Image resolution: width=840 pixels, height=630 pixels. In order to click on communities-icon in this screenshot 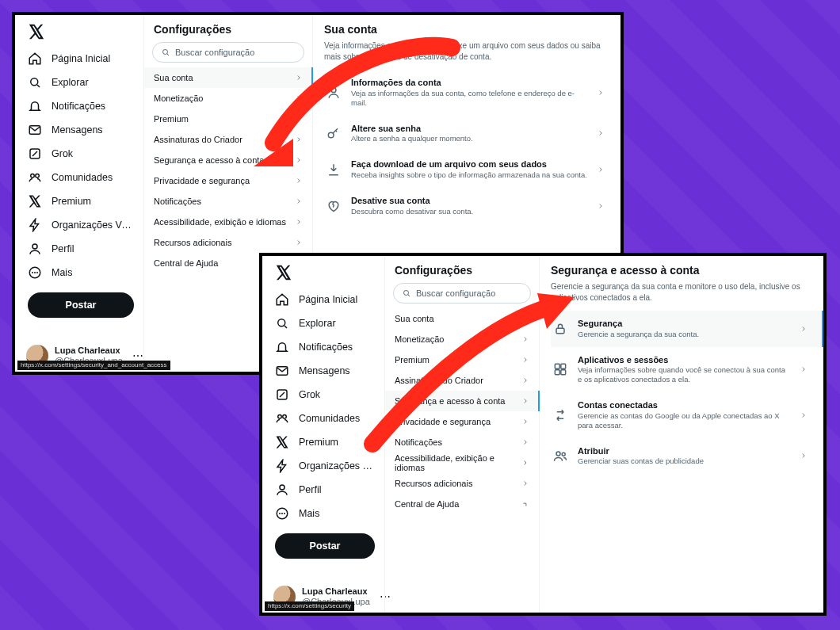, I will do `click(35, 178)`.